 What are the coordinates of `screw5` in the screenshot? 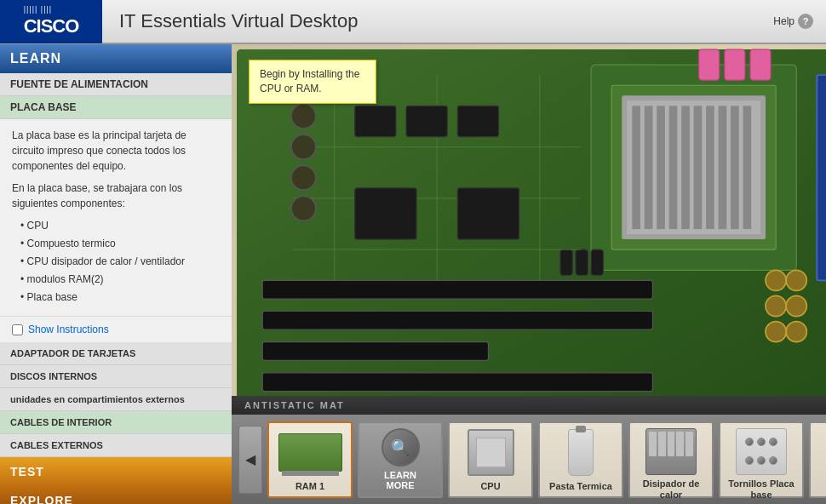 It's located at (761, 461).